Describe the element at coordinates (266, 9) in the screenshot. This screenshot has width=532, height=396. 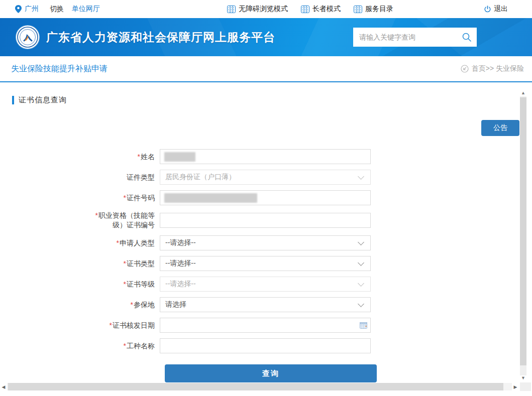
I see `top-utility-bar: 广州 切换 单位网厅 无障碍浏览模式 长者模式 服务目录 退出` at that location.